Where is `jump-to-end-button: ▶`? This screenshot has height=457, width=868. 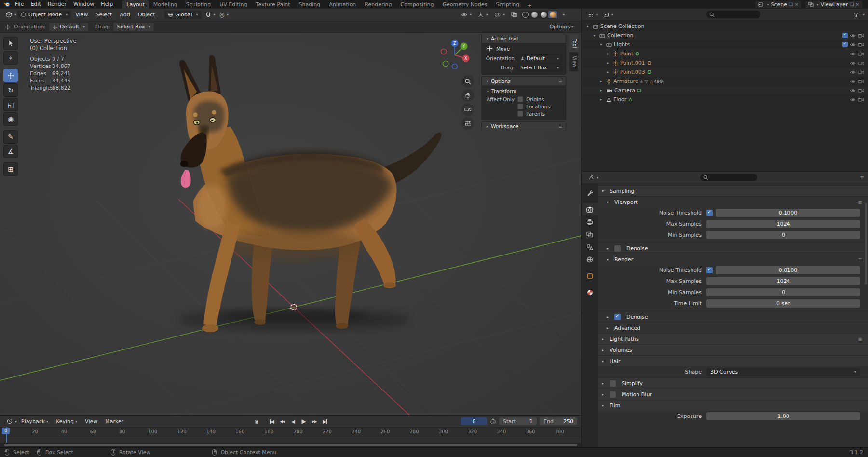 jump-to-end-button: ▶ is located at coordinates (325, 421).